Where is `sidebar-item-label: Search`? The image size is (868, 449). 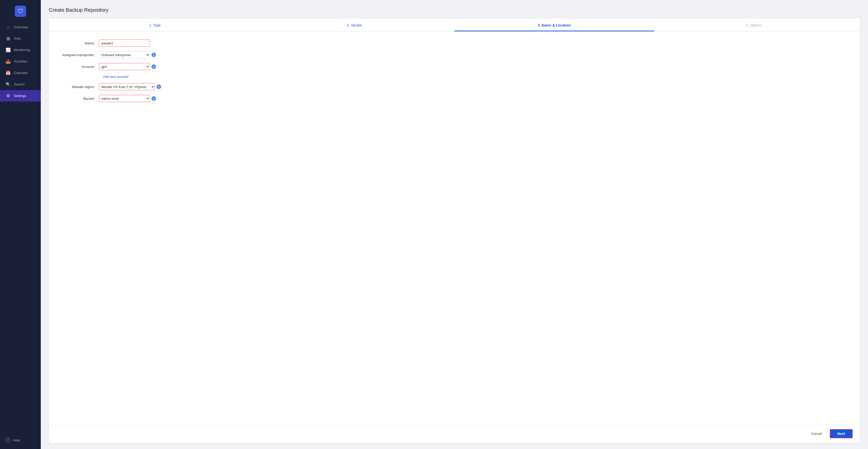 sidebar-item-label: Search is located at coordinates (19, 84).